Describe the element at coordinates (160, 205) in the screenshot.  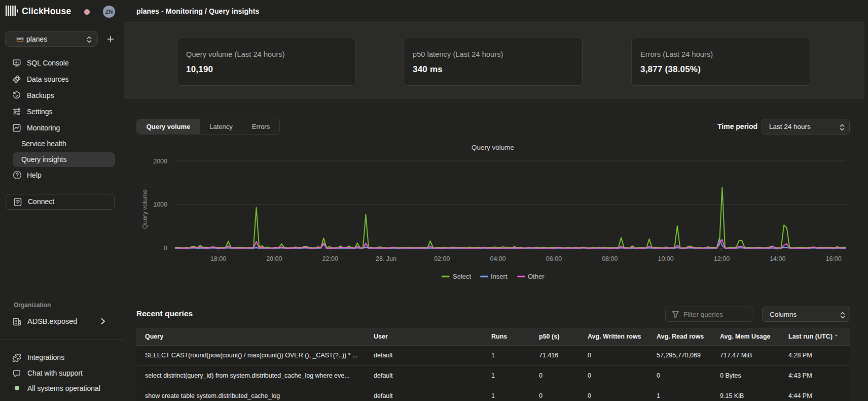
I see `svg-text: 1000` at that location.